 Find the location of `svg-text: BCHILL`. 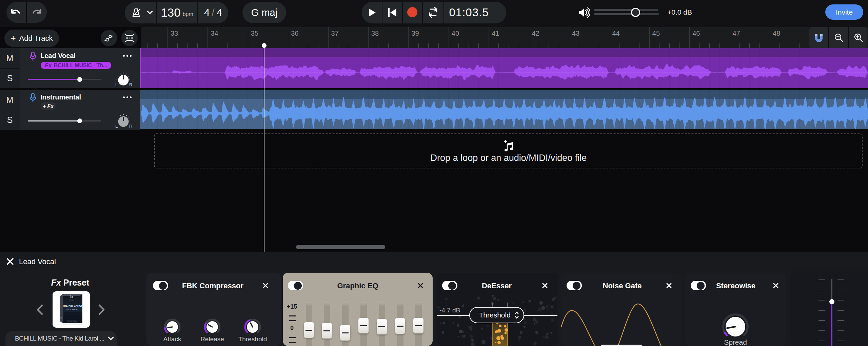

svg-text: BCHILL is located at coordinates (72, 300).